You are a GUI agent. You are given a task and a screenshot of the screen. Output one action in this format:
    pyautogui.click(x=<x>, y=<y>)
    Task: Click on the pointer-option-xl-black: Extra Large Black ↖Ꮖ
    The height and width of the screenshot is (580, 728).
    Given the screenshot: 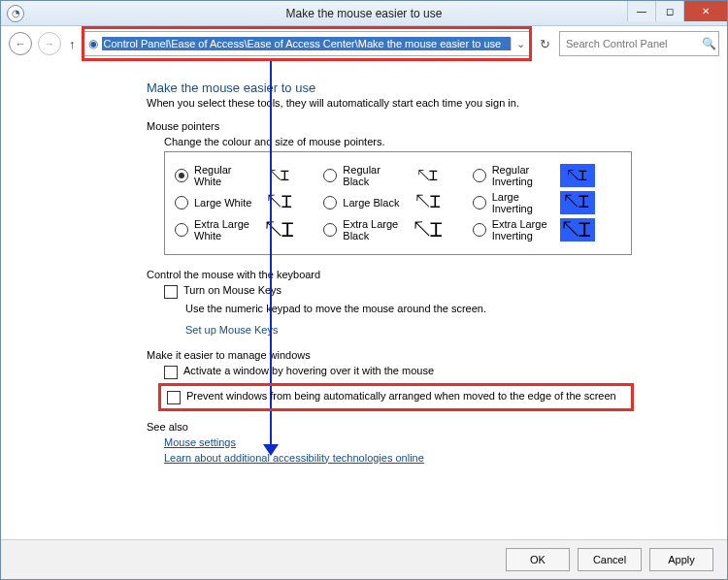 What is the action you would take?
    pyautogui.click(x=398, y=230)
    